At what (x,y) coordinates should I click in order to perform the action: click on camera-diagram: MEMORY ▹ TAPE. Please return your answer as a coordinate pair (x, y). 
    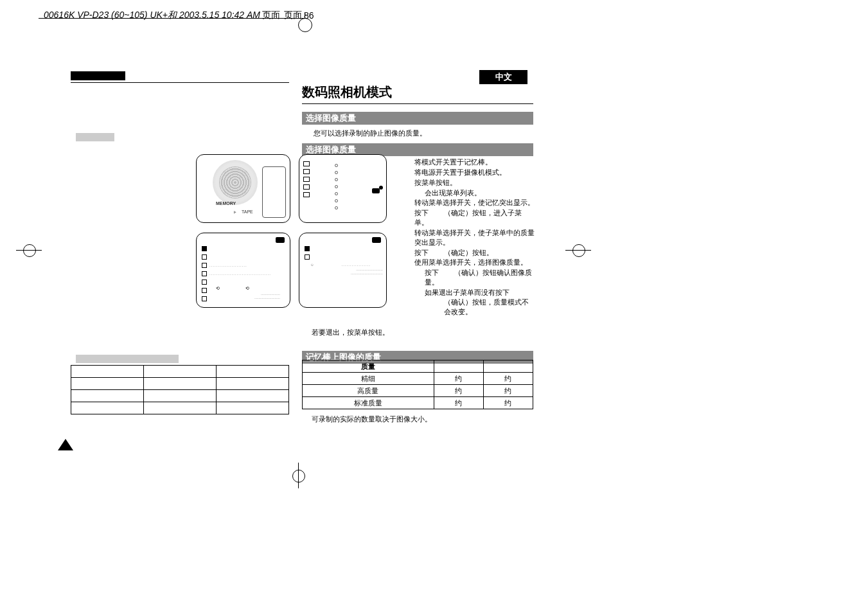
    Looking at the image, I should click on (243, 189).